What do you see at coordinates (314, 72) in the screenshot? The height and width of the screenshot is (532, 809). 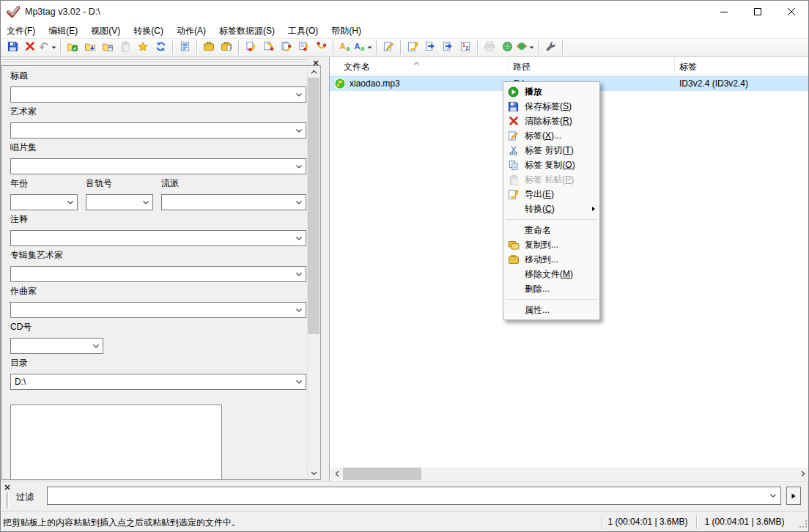 I see `scroll-up-icon` at bounding box center [314, 72].